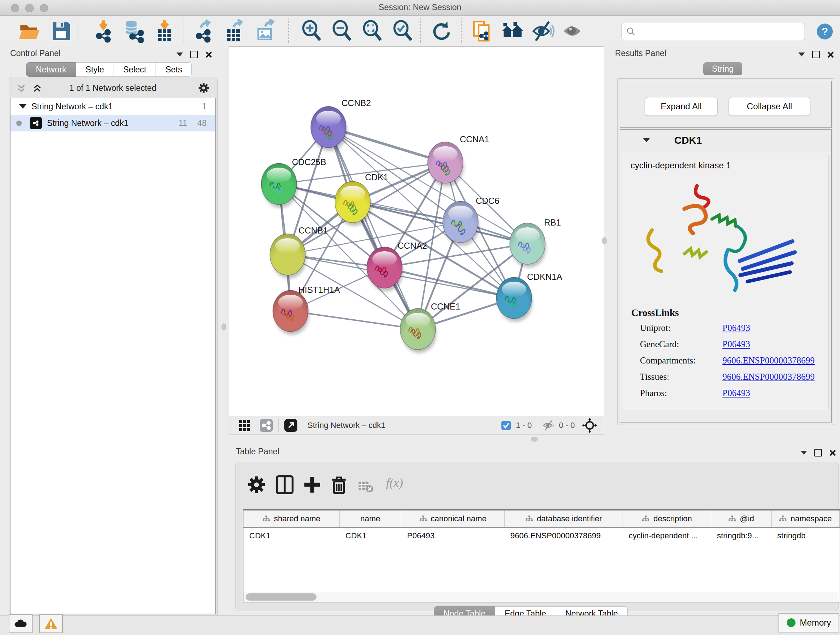 Image resolution: width=840 pixels, height=635 pixels. Describe the element at coordinates (513, 31) in the screenshot. I see `two-houses-icon` at that location.